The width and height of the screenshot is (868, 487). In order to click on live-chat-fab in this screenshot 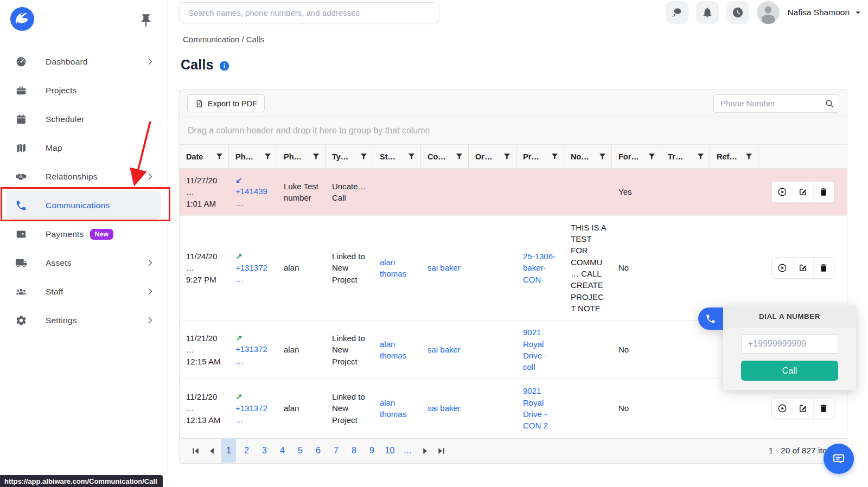, I will do `click(839, 459)`.